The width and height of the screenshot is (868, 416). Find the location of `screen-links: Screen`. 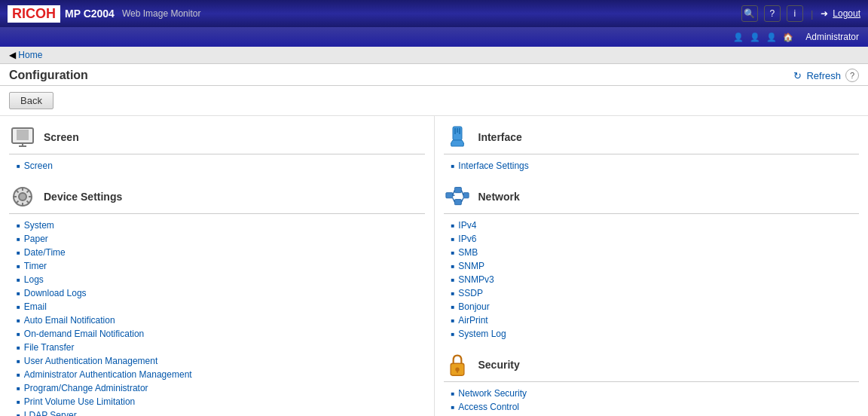

screen-links: Screen is located at coordinates (217, 166).